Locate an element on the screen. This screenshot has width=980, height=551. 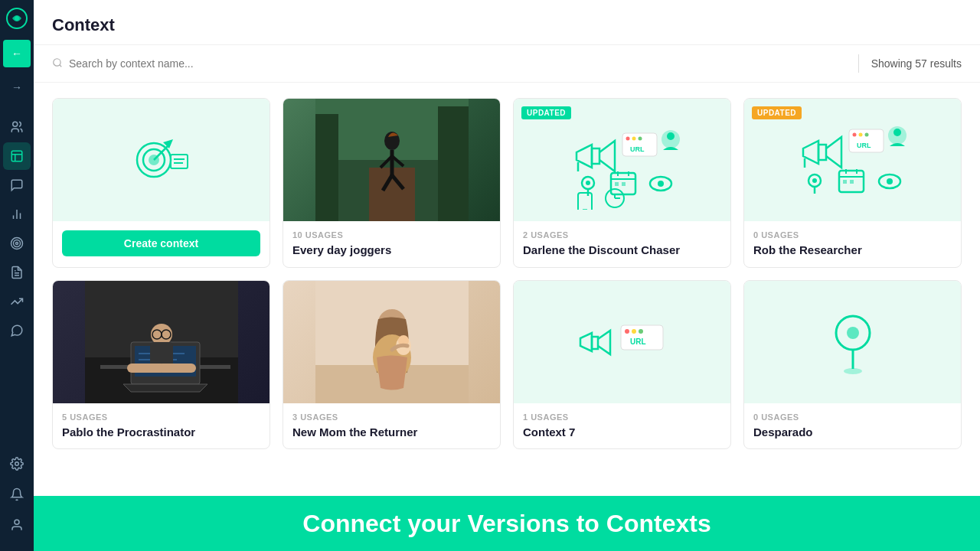
create-card-image is located at coordinates (161, 160).